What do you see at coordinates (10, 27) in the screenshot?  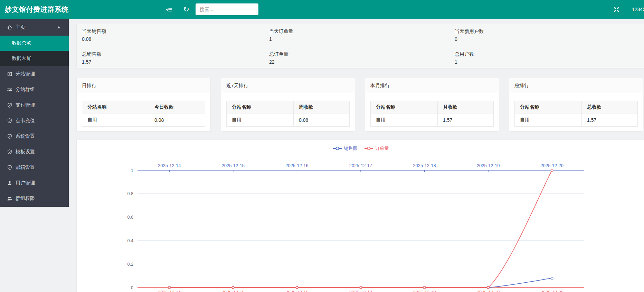 I see `home-icon` at bounding box center [10, 27].